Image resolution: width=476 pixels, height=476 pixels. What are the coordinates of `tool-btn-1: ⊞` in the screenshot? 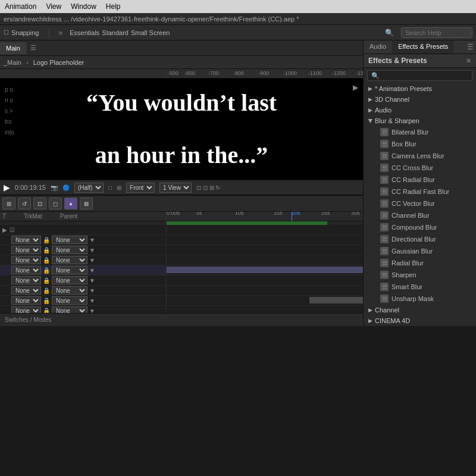 It's located at (9, 203).